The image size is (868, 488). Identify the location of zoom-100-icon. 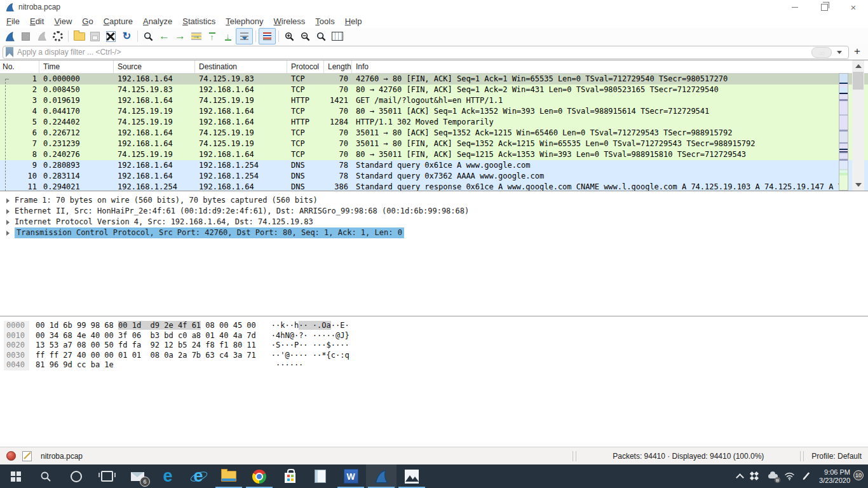
(322, 36).